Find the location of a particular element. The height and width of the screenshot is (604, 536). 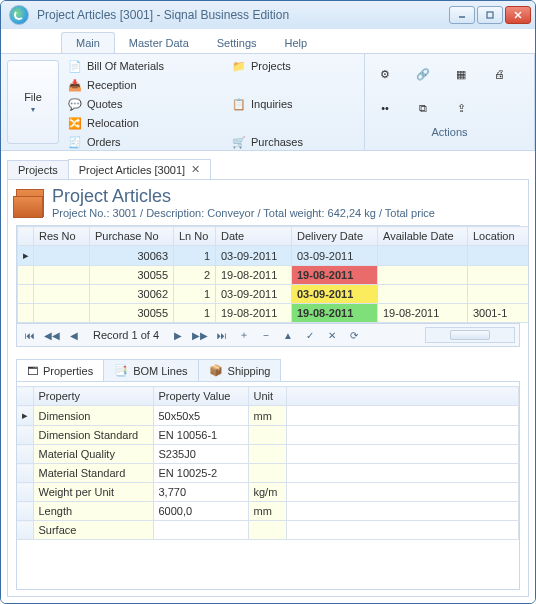

cell-unit: kg/m is located at coordinates (267, 492).